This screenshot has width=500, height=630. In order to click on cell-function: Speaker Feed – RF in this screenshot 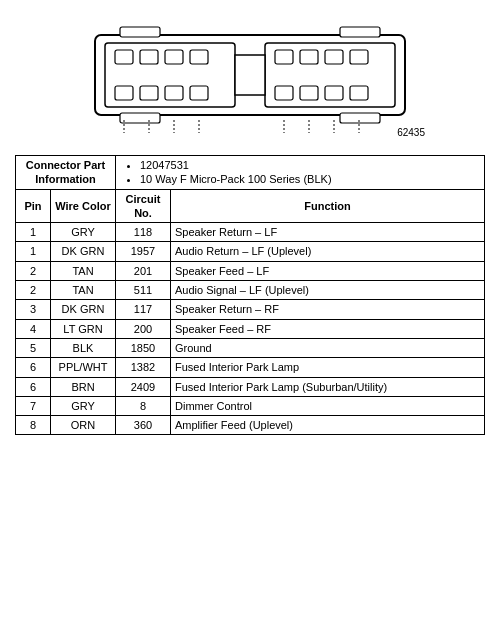, I will do `click(328, 328)`.